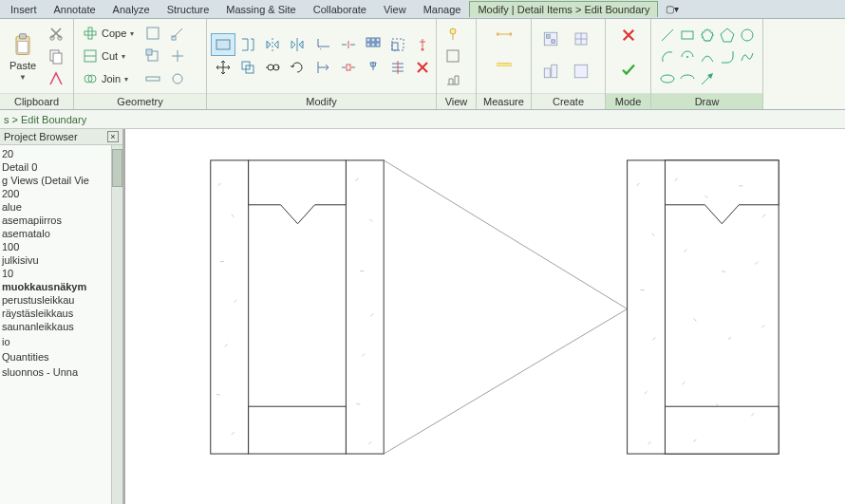 The height and width of the screenshot is (504, 845). What do you see at coordinates (90, 33) in the screenshot?
I see `cope-icon` at bounding box center [90, 33].